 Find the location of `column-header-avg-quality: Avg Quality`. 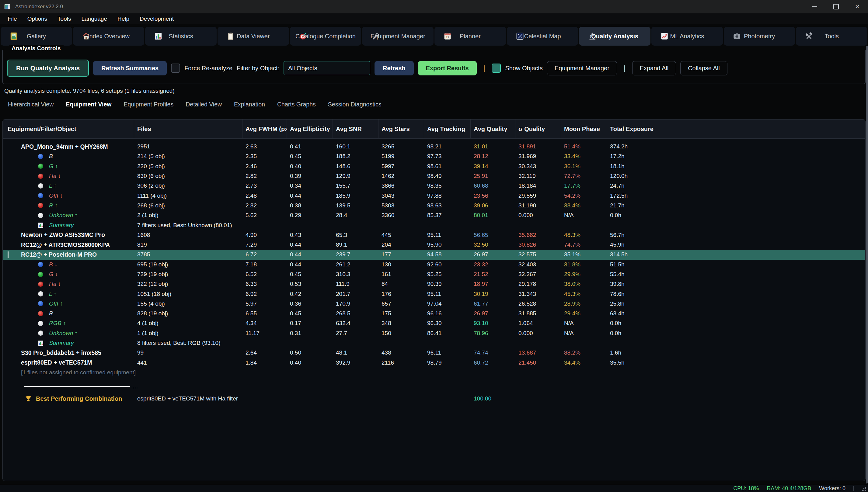

column-header-avg-quality: Avg Quality is located at coordinates (493, 129).